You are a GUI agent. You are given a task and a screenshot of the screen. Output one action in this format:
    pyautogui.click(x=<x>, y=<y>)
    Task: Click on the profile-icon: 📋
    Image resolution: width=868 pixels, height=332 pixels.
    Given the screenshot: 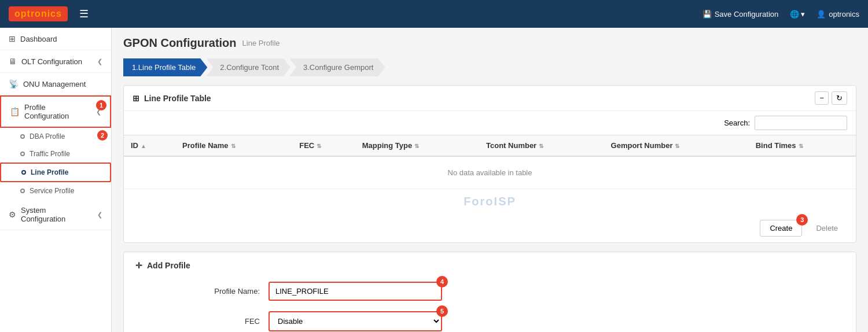 What is the action you would take?
    pyautogui.click(x=15, y=112)
    